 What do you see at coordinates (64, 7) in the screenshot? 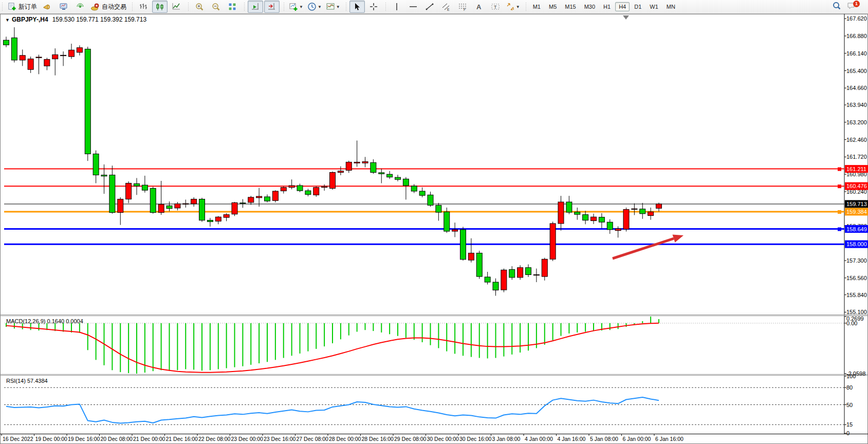
I see `market-watch-icon` at bounding box center [64, 7].